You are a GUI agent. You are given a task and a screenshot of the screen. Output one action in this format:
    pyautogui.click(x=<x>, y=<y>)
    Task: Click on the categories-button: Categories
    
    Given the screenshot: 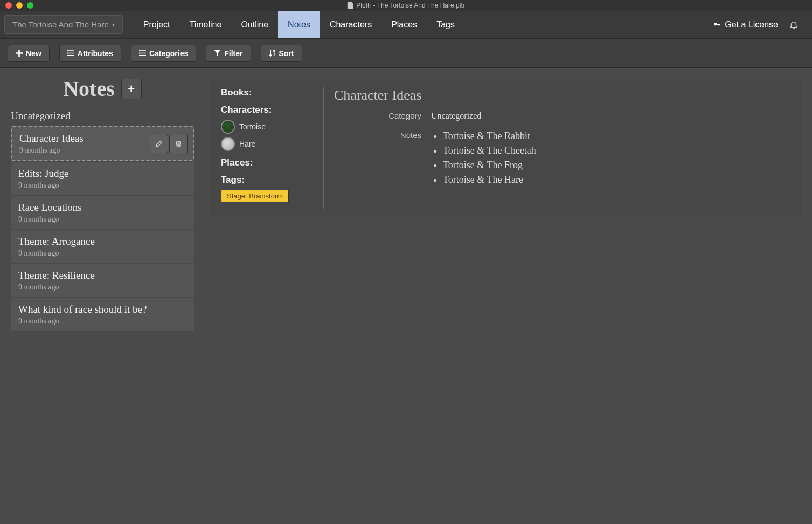 What is the action you would take?
    pyautogui.click(x=164, y=53)
    